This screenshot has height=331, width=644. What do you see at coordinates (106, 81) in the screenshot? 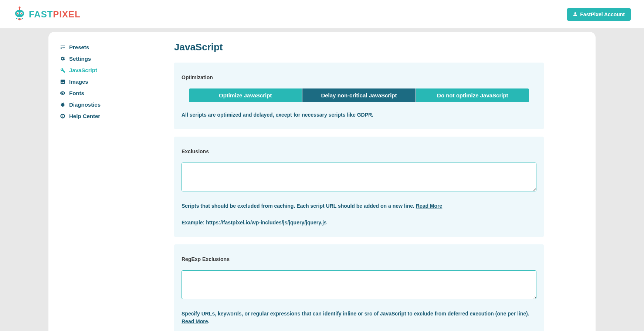
I see `sidebar-item-images: Images` at bounding box center [106, 81].